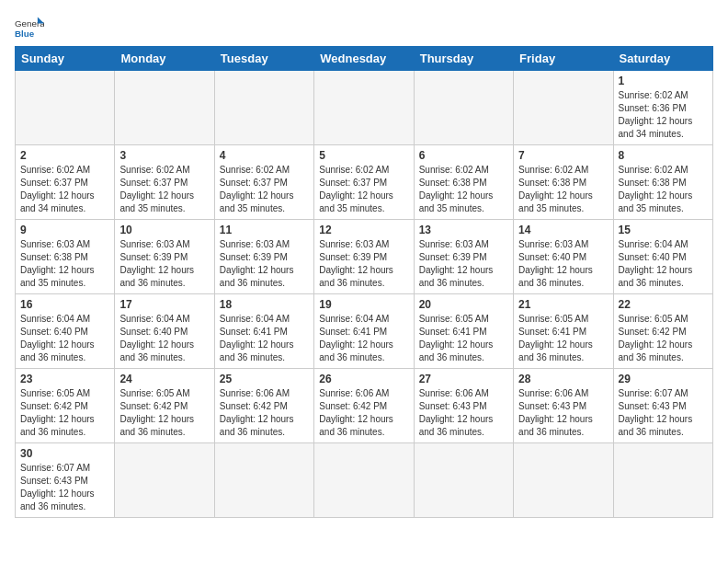 The width and height of the screenshot is (728, 563). What do you see at coordinates (364, 407) in the screenshot?
I see `week-row-4: 23Sunrise: 6:05 AMSunset: 6:42 PMDayligh…` at bounding box center [364, 407].